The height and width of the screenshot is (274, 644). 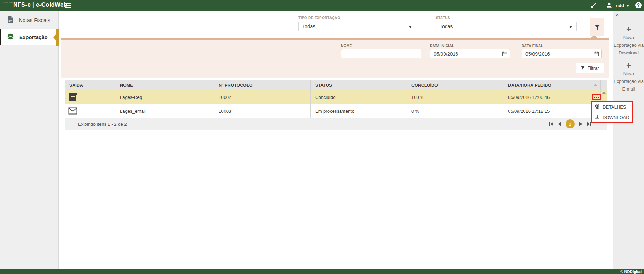 I want to click on document-icon, so click(x=10, y=20).